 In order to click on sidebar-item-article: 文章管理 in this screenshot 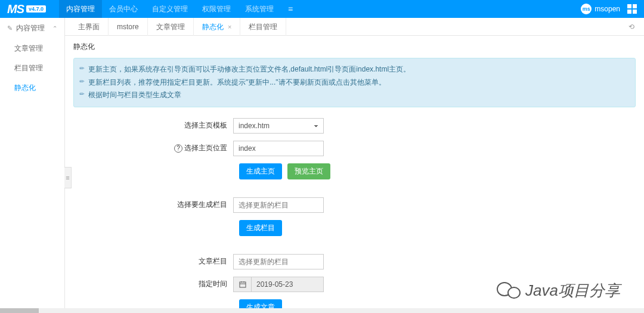, I will do `click(32, 49)`.